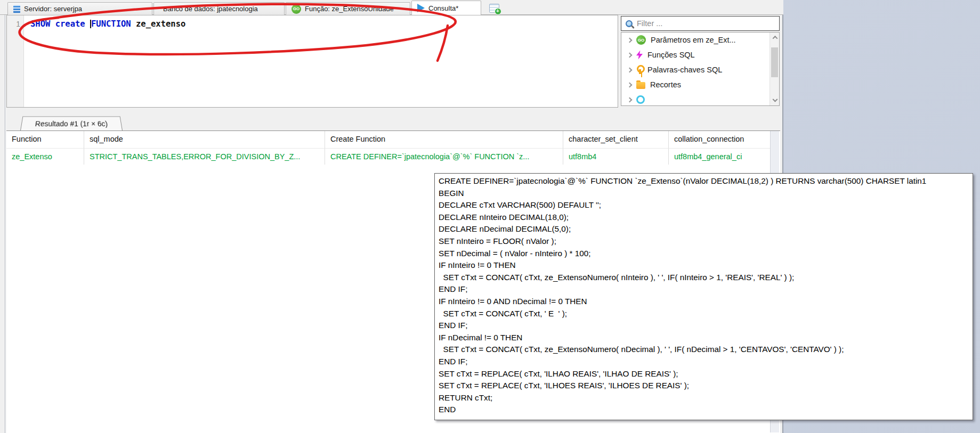 Image resolution: width=980 pixels, height=433 pixels. Describe the element at coordinates (108, 24) in the screenshot. I see `sql-code-line: SHOW create FUNCTION ze_extenso` at that location.